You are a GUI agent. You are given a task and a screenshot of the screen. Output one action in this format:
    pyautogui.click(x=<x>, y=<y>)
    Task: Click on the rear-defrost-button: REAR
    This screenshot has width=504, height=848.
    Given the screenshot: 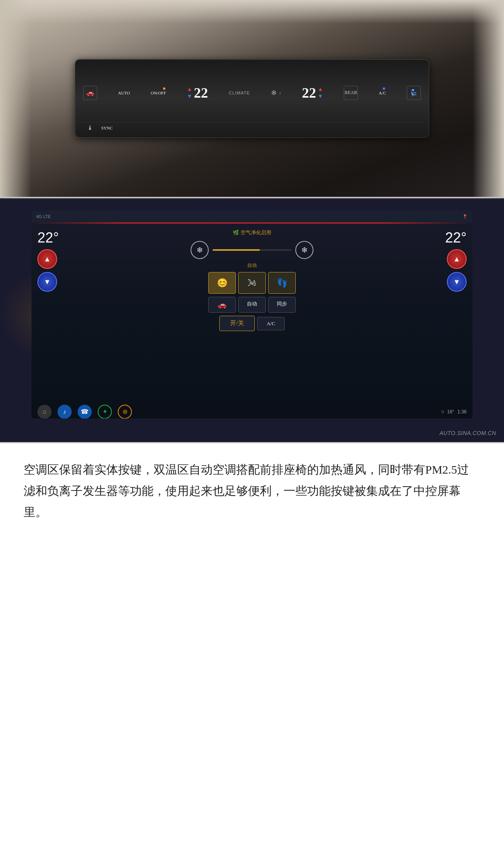 What is the action you would take?
    pyautogui.click(x=351, y=93)
    